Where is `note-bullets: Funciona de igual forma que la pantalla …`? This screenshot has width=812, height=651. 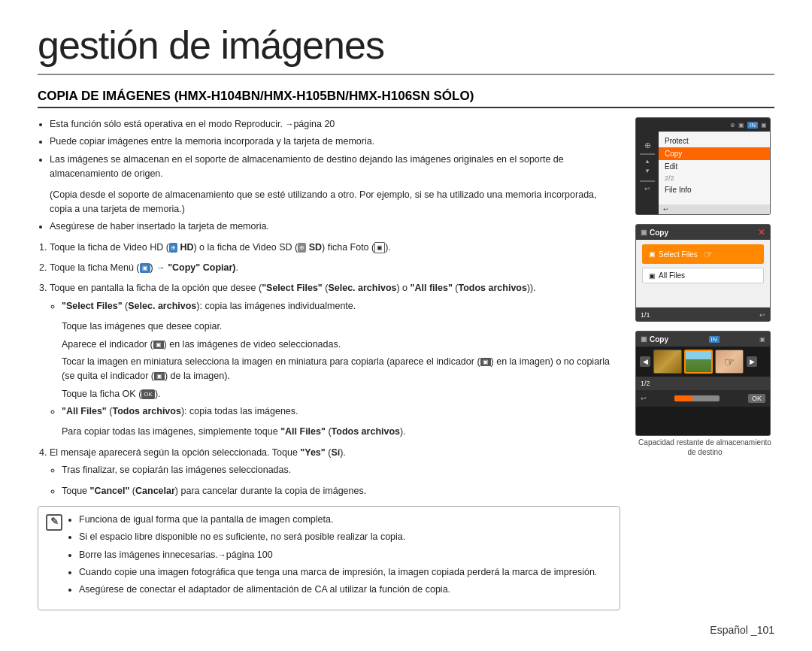
note-bullets: Funciona de igual forma que la pantalla … is located at coordinates (338, 555).